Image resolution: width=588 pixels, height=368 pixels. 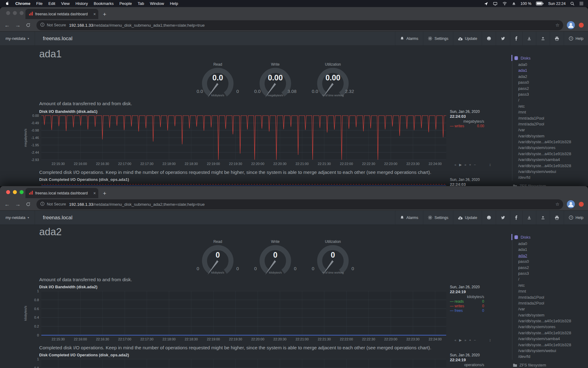 What do you see at coordinates (261, 313) in the screenshot?
I see `chart-canvas: kilobytes/s 10.80.60.40.20` at bounding box center [261, 313].